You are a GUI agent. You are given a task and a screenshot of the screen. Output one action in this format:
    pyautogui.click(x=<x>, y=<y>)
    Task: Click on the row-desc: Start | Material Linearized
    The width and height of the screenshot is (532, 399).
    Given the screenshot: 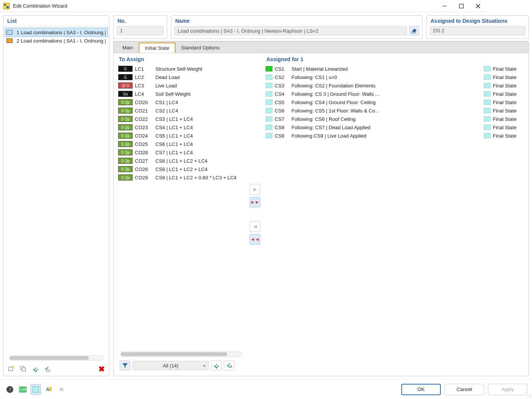 What is the action you would take?
    pyautogui.click(x=386, y=69)
    